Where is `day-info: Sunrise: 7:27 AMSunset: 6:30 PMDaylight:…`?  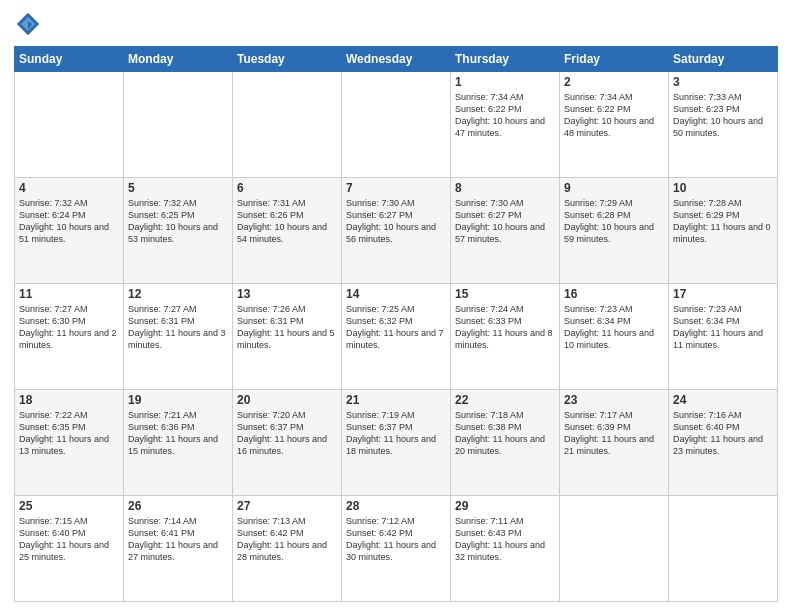
day-info: Sunrise: 7:27 AMSunset: 6:30 PMDaylight:… is located at coordinates (69, 328).